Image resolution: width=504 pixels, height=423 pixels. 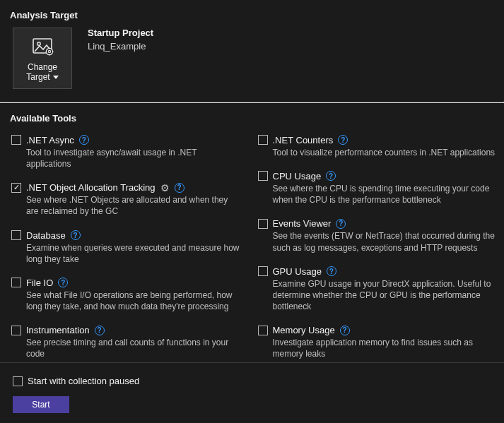 What do you see at coordinates (377, 242) in the screenshot?
I see `tool-description: See the events (ETW or NetTrace) that oc…` at bounding box center [377, 242].